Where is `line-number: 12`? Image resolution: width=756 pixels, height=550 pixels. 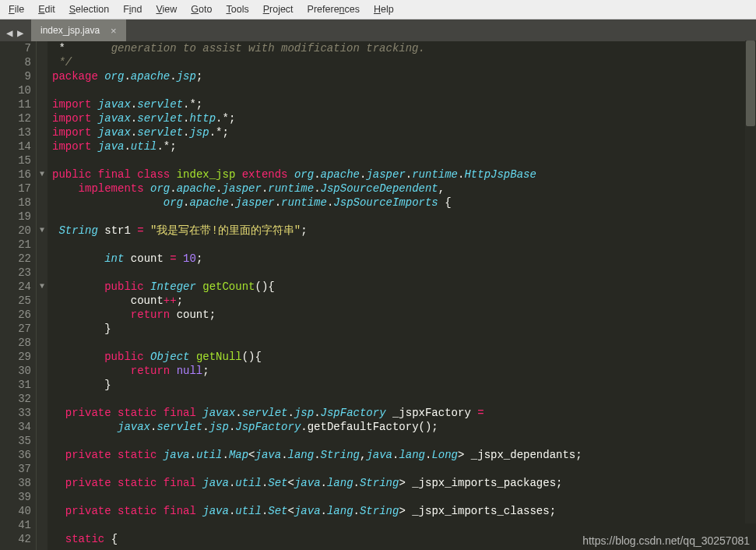 line-number: 12 is located at coordinates (19, 118).